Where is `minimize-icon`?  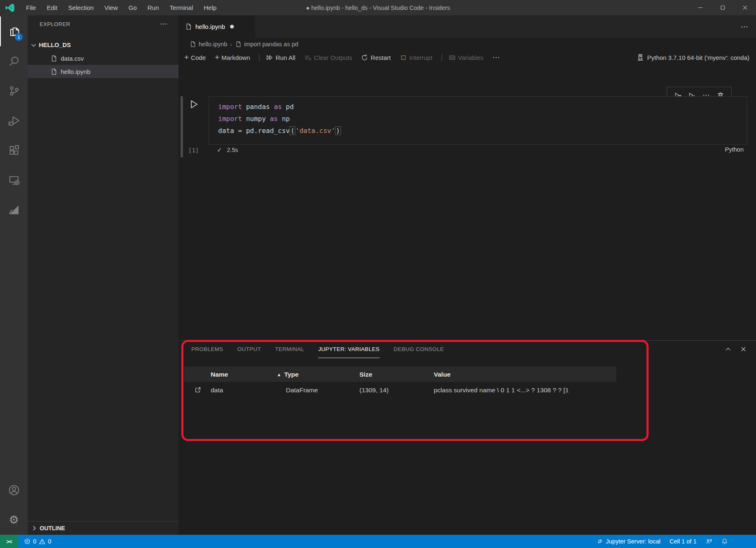
minimize-icon is located at coordinates (700, 7).